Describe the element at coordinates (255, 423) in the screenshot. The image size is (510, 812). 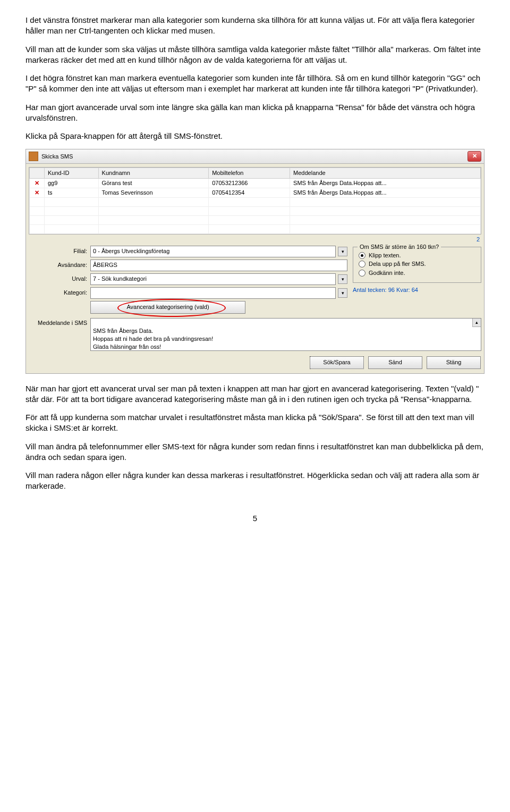
I see `paragraph: För att få upp kunderna som matchar urva…` at that location.